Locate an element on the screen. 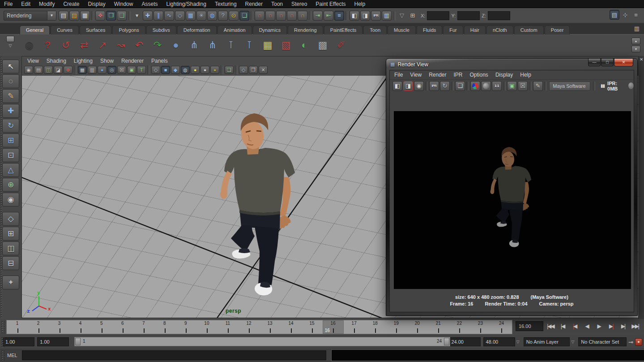 This screenshot has height=362, width=644. timeline-frame-19: 19 is located at coordinates (397, 327).